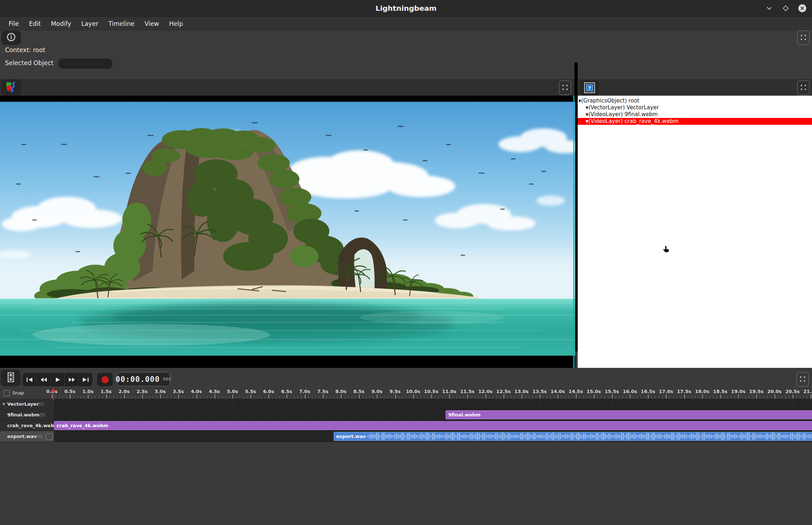  I want to click on inspector-tab, so click(11, 38).